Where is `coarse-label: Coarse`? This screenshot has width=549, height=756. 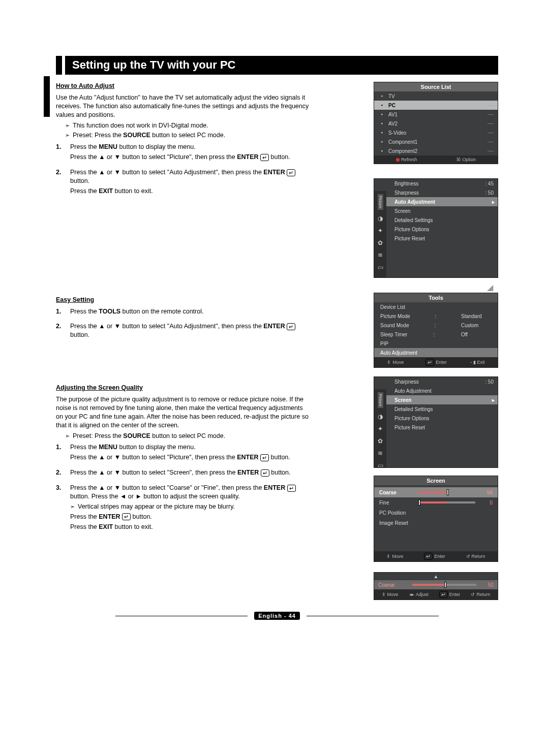
coarse-label: Coarse is located at coordinates (392, 585).